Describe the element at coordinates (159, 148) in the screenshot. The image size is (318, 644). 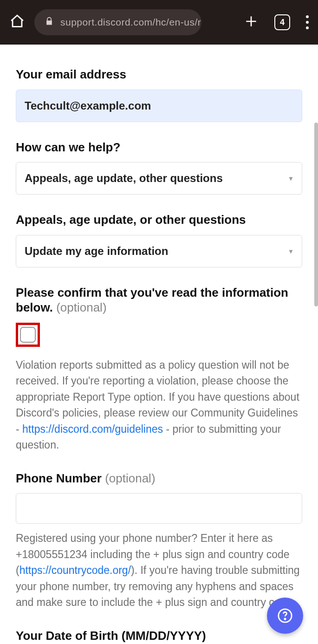
I see `help-label: How can we help?` at that location.